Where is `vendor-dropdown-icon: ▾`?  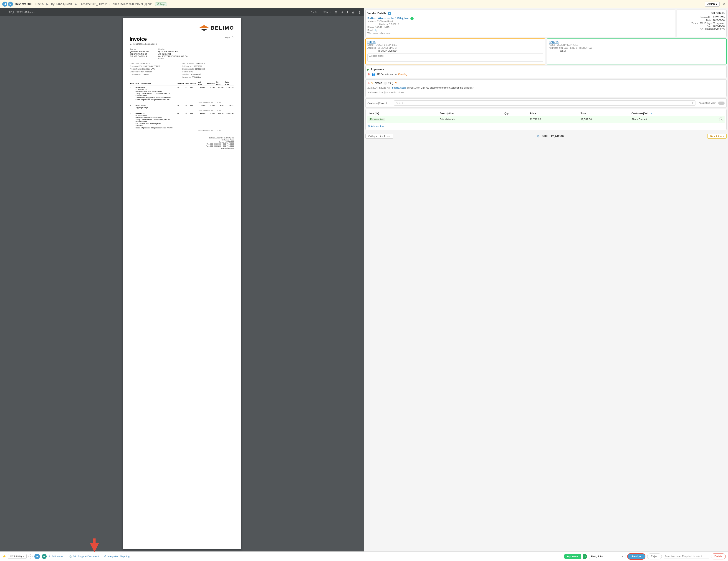
vendor-dropdown-icon: ▾ is located at coordinates (389, 13).